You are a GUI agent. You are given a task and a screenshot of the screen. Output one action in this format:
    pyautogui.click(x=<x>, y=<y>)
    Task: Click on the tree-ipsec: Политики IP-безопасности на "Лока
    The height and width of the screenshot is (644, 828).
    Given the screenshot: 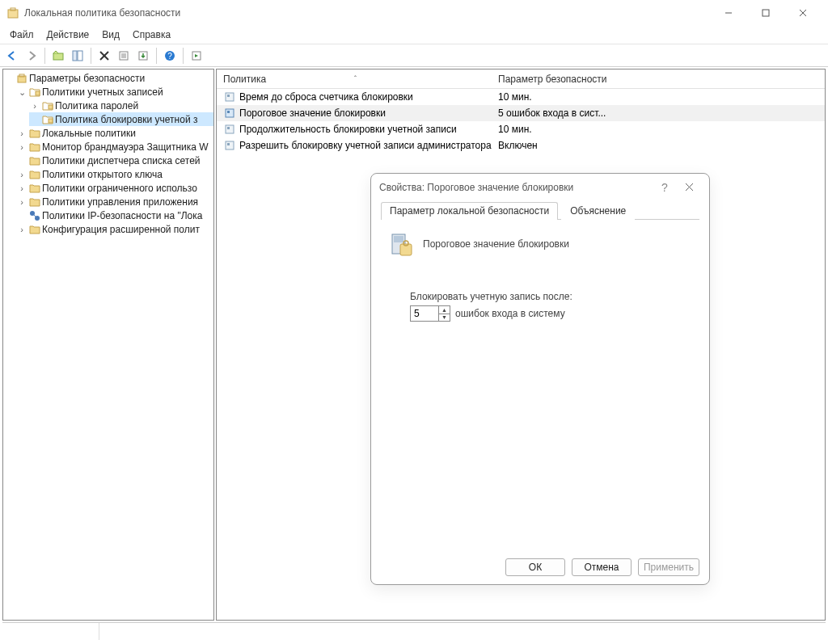 What is the action you would take?
    pyautogui.click(x=115, y=215)
    